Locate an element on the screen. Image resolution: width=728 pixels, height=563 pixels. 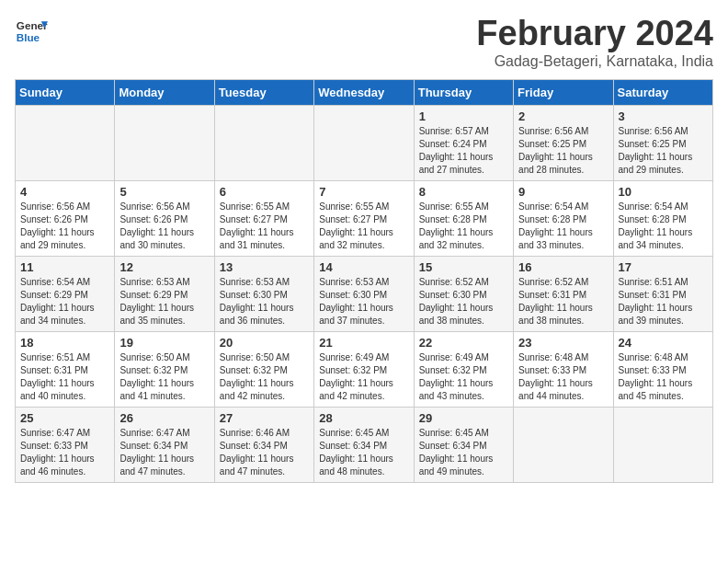
calendar-cell: 12Sunrise: 6:53 AM Sunset: 6:29 PM Dayli… is located at coordinates (165, 293).